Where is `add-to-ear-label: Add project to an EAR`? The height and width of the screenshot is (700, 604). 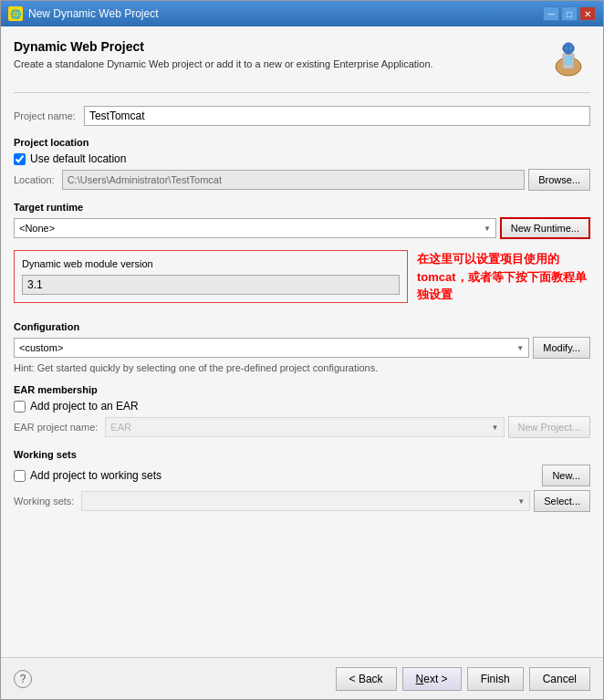 add-to-ear-label: Add project to an EAR is located at coordinates (84, 406).